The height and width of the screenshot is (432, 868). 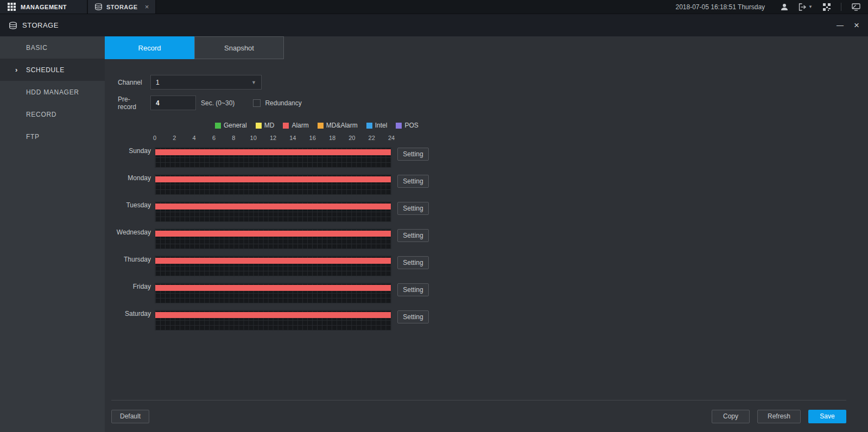 I want to click on user-icon, so click(x=784, y=7).